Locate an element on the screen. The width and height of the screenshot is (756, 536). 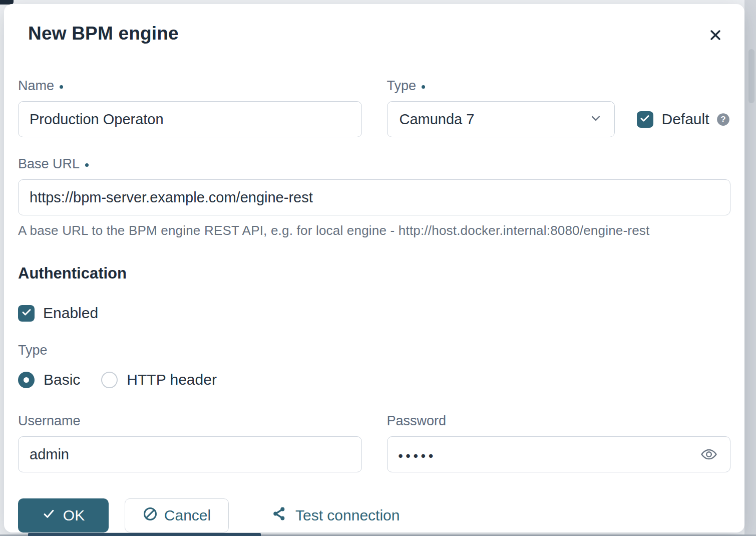
authentication-heading: Authentication is located at coordinates (374, 274).